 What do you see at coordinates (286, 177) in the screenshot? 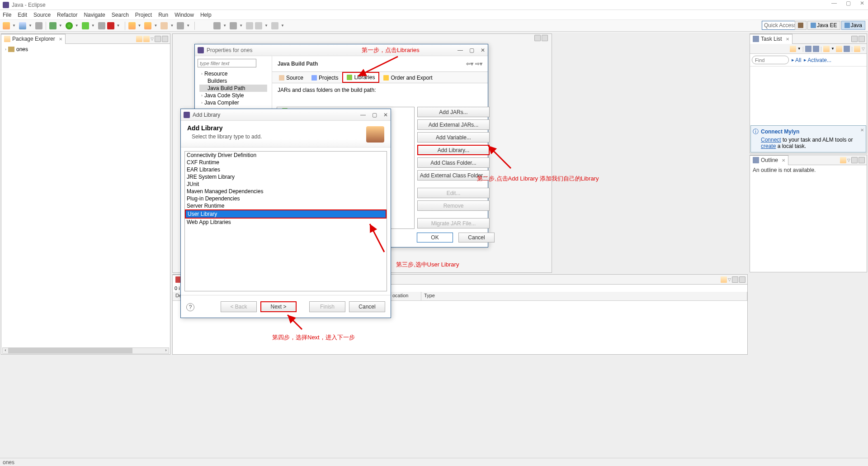
I see `lib-jre: JRE System Library` at bounding box center [286, 177].